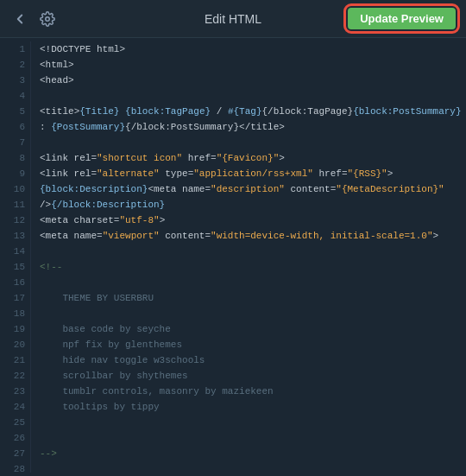  What do you see at coordinates (250, 205) in the screenshot?
I see `code-line: />{/block:Description}` at bounding box center [250, 205].